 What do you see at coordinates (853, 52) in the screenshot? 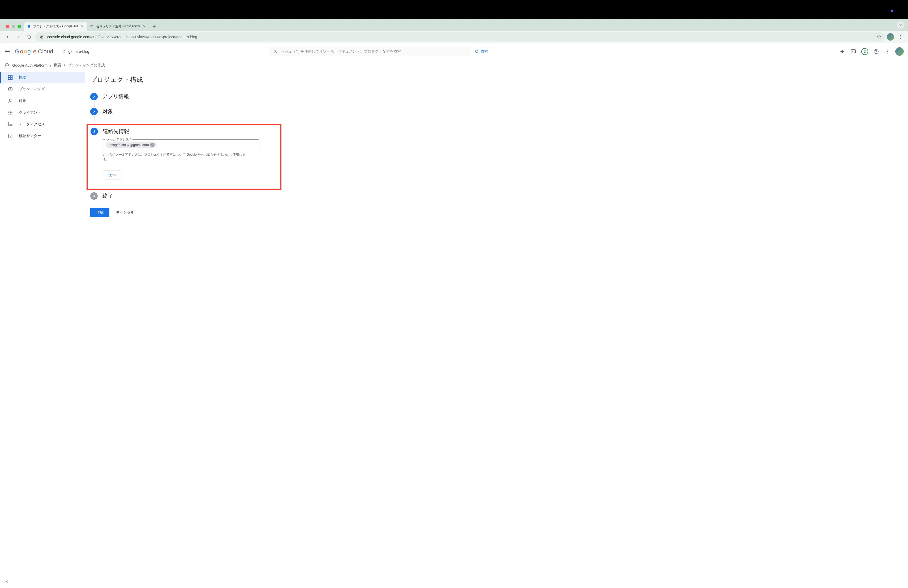
I see `cloud-shell-icon` at bounding box center [853, 52].